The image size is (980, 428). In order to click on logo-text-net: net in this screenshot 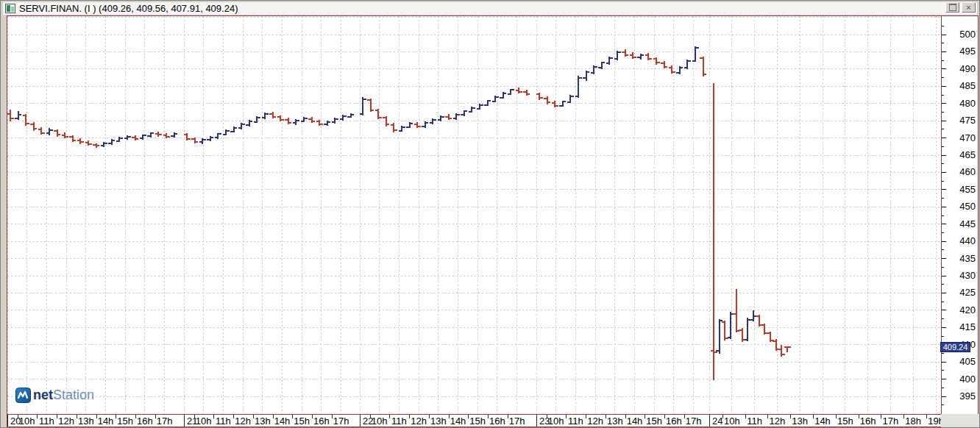, I will do `click(43, 395)`.